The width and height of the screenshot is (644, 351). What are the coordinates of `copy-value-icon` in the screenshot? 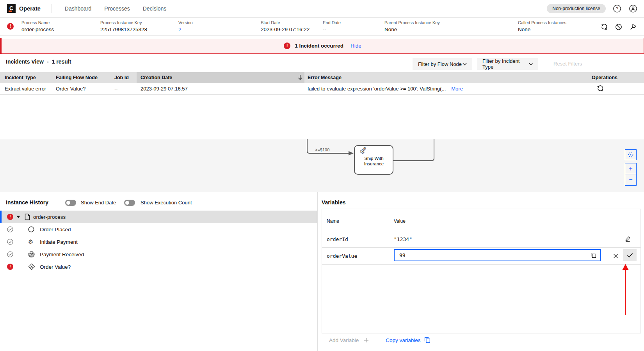 It's located at (593, 255).